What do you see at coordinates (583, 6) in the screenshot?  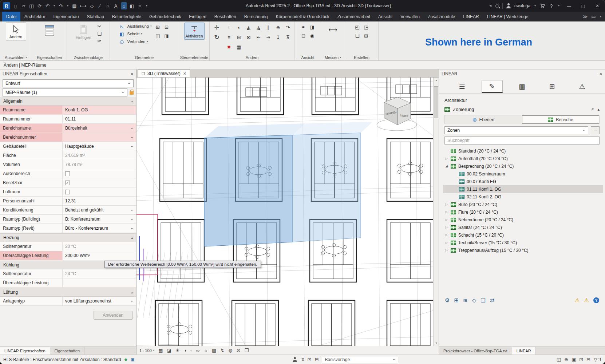 I see `maximize-button: ▢` at bounding box center [583, 6].